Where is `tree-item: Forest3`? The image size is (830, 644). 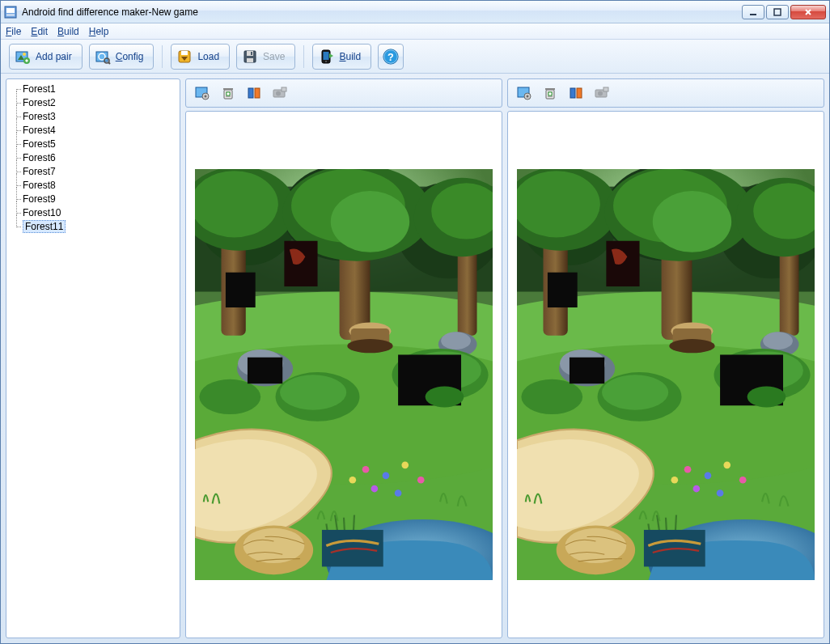 tree-item: Forest3 is located at coordinates (93, 117).